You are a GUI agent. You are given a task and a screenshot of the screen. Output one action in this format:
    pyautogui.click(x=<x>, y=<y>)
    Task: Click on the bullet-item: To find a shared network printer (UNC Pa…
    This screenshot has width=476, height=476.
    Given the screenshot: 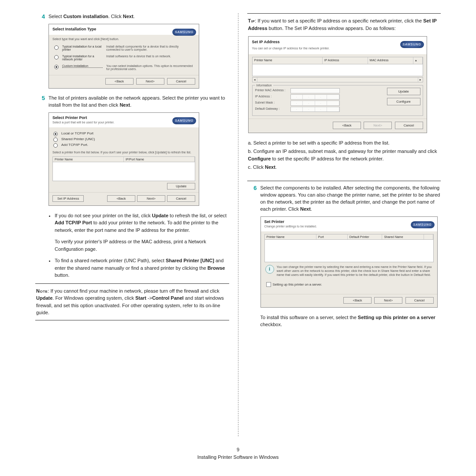 What is the action you would take?
    pyautogui.click(x=142, y=268)
    